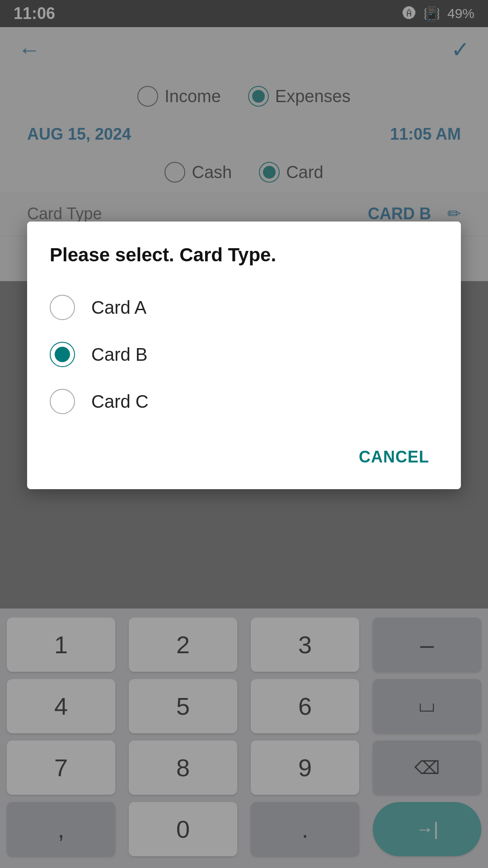  Describe the element at coordinates (244, 255) in the screenshot. I see `dialog-title: Please select. Card Type.` at that location.